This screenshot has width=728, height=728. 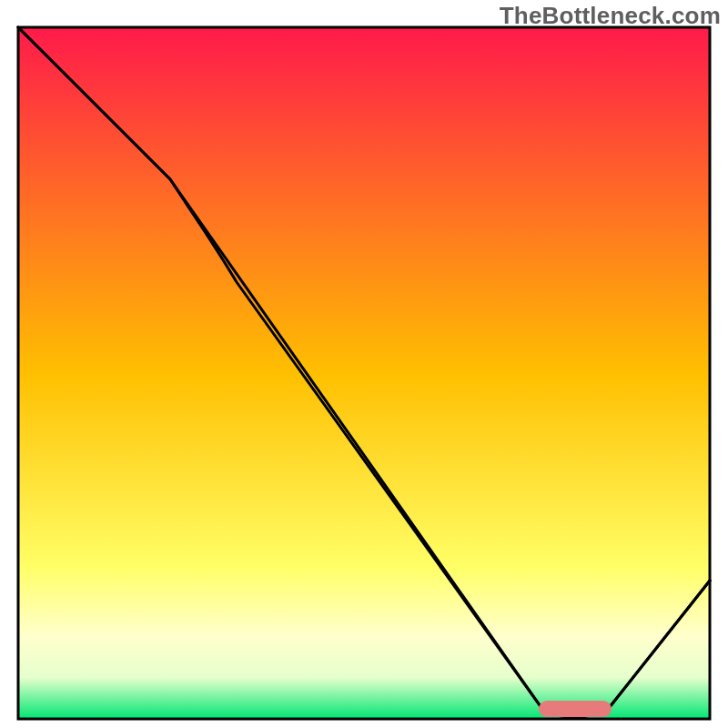 I want to click on valley-marker, so click(x=575, y=709).